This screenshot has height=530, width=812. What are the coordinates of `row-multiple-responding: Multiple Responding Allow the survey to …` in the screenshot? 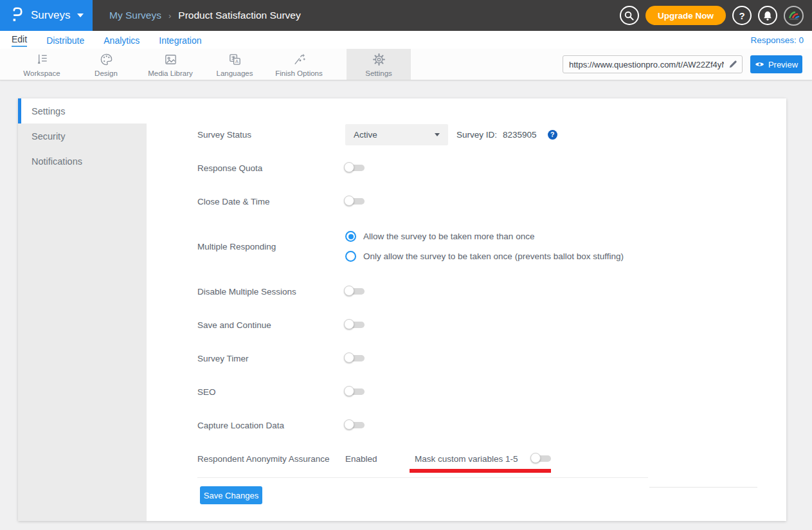 It's located at (492, 246).